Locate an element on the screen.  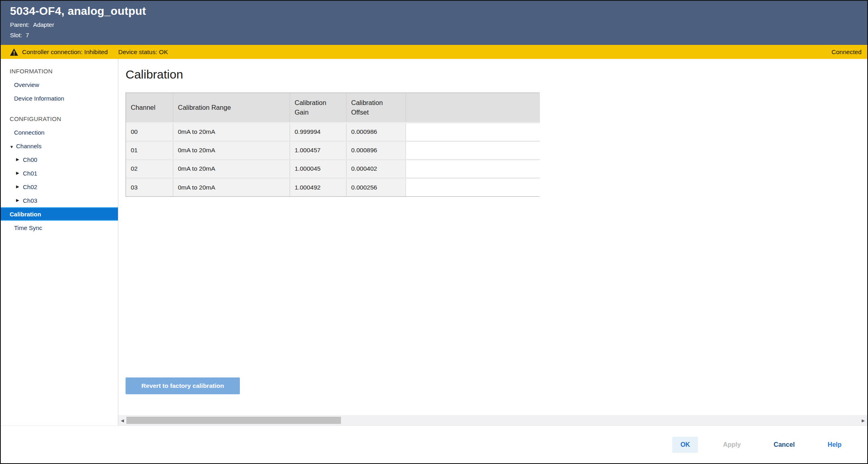
cell-offset: 0.000896 is located at coordinates (376, 150).